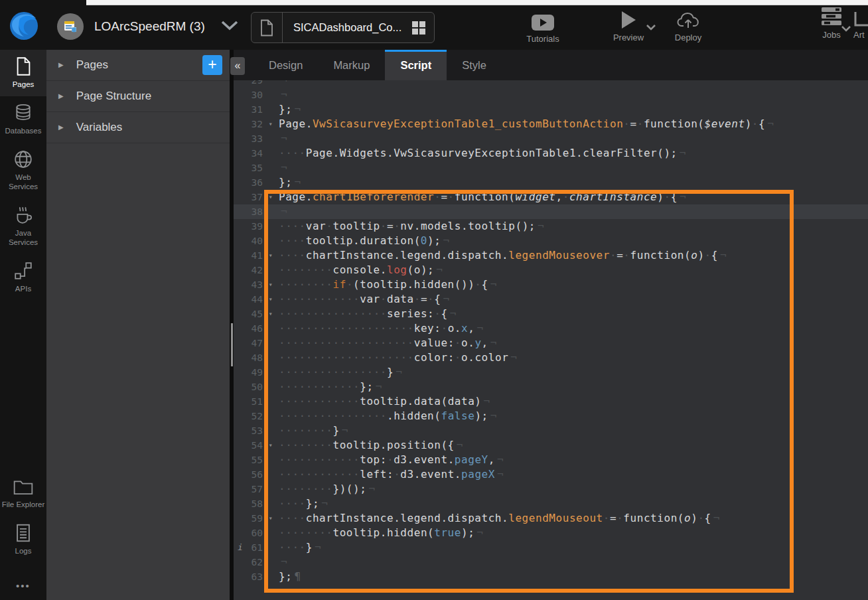  I want to click on line-number: 45, so click(248, 314).